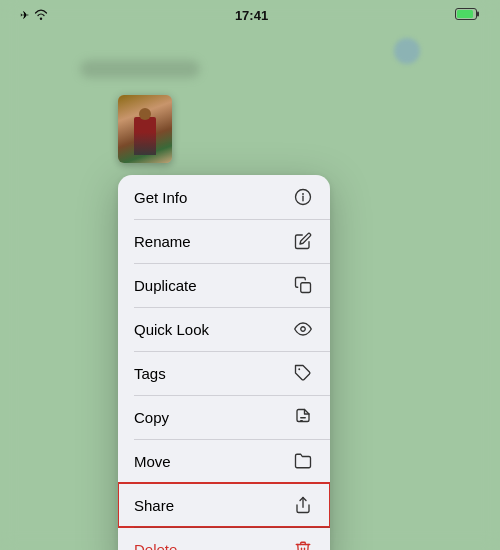  Describe the element at coordinates (140, 69) in the screenshot. I see `bg-text-blur` at that location.